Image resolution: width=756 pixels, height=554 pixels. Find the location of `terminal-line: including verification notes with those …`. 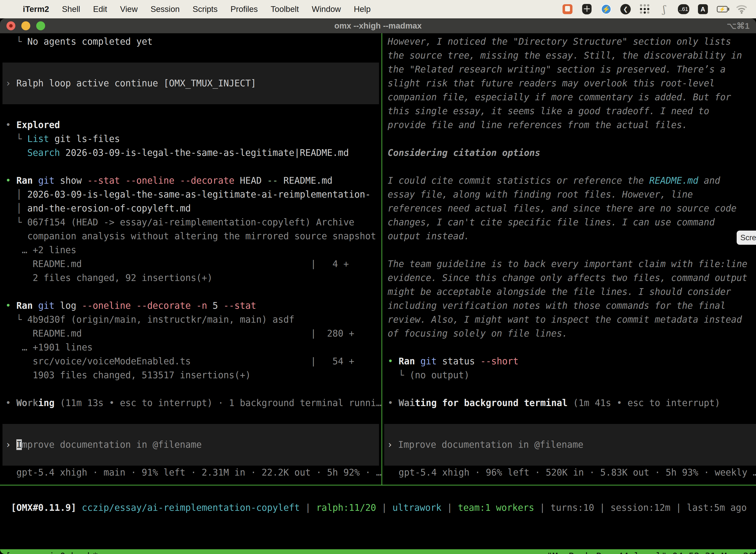

terminal-line: including verification notes with those … is located at coordinates (569, 306).